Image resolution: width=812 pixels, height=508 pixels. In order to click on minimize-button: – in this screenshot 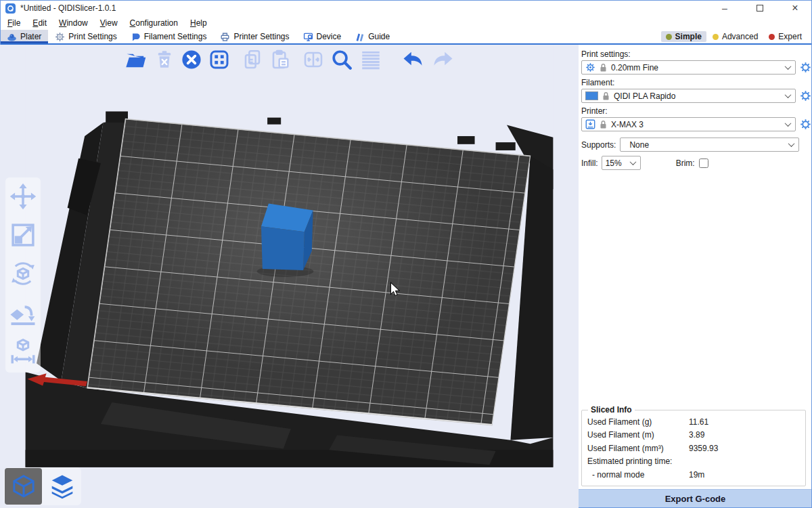, I will do `click(725, 8)`.